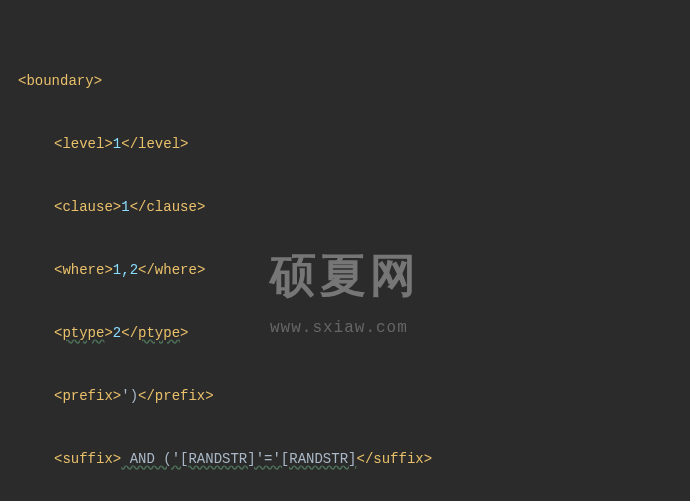 Image resolution: width=690 pixels, height=501 pixels. Describe the element at coordinates (354, 144) in the screenshot. I see `code-line: <level>1</level>` at that location.